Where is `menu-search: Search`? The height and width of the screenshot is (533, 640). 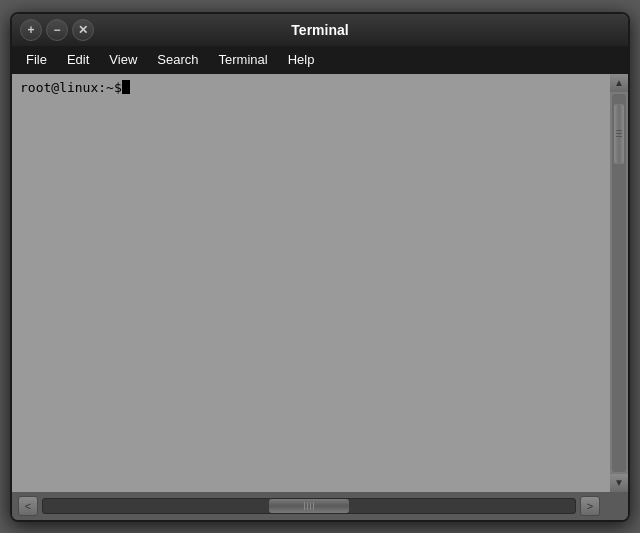
menu-search: Search is located at coordinates (178, 60).